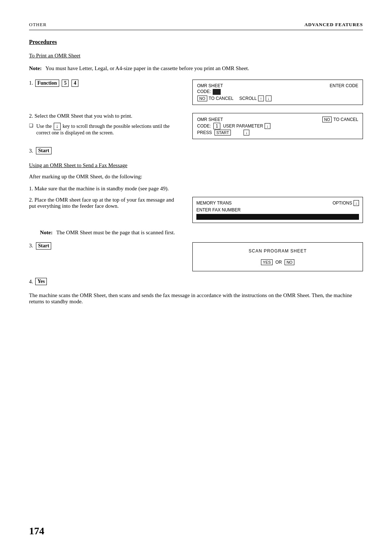 This screenshot has width=392, height=555. What do you see at coordinates (196, 210) in the screenshot?
I see `item2-row: 2. Place the OMR sheet face up at the to…` at bounding box center [196, 210].